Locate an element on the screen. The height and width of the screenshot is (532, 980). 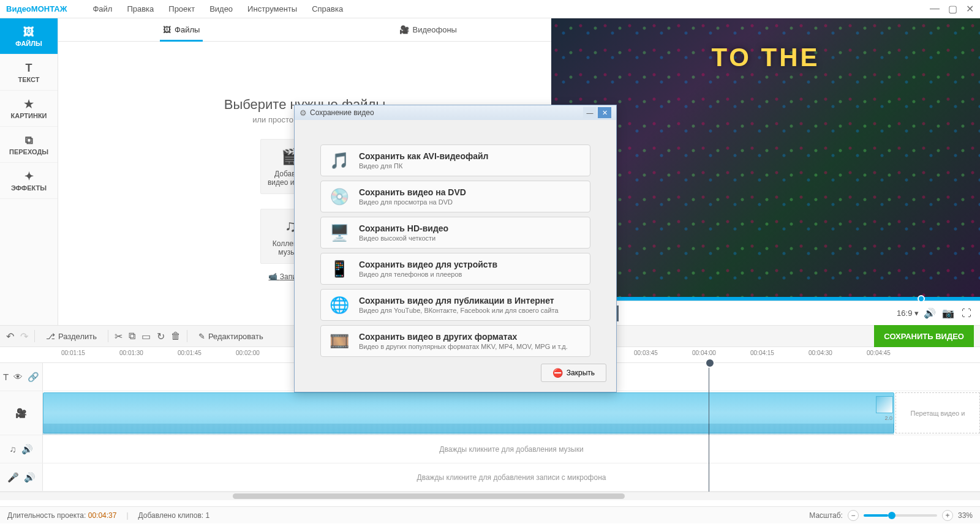
ruler-tick: 00:04:45 is located at coordinates (878, 353).